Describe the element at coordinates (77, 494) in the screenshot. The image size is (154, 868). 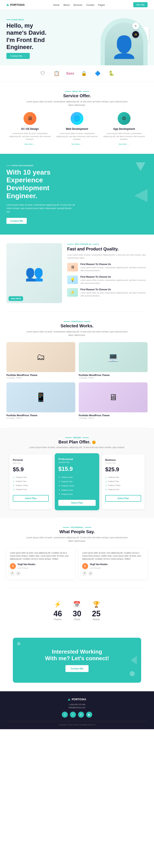
I see `feature-item: Feature Five` at that location.